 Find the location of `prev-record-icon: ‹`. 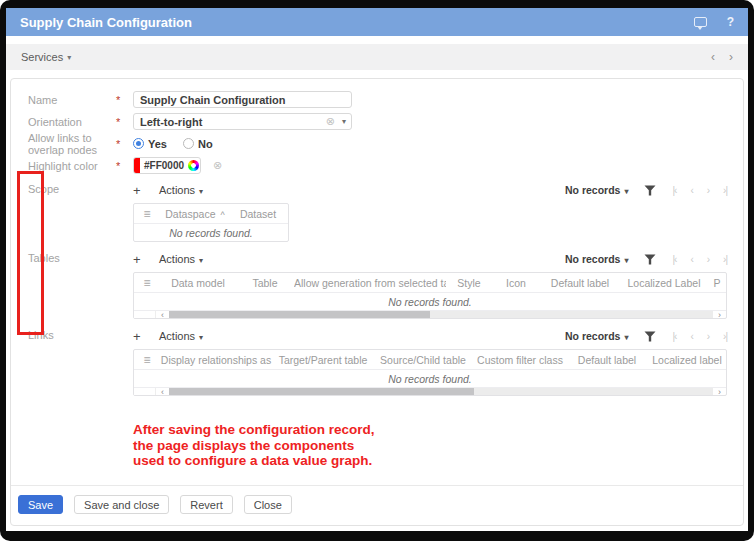

prev-record-icon: ‹ is located at coordinates (713, 57).